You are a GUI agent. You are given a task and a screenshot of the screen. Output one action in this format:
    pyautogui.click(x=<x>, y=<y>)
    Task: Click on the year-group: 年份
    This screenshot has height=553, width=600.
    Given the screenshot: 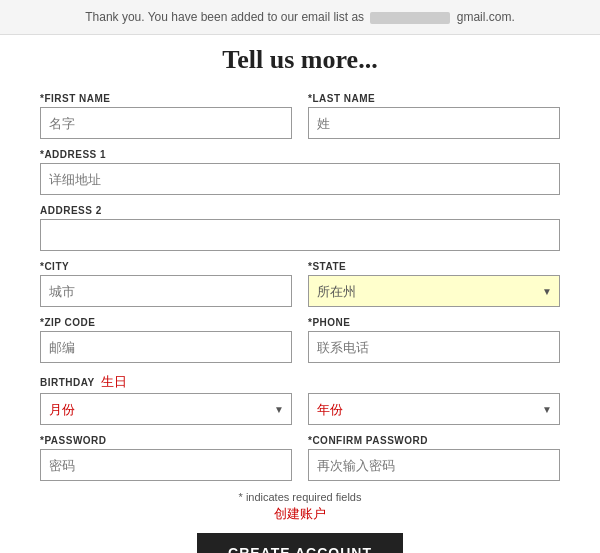 What is the action you would take?
    pyautogui.click(x=434, y=409)
    